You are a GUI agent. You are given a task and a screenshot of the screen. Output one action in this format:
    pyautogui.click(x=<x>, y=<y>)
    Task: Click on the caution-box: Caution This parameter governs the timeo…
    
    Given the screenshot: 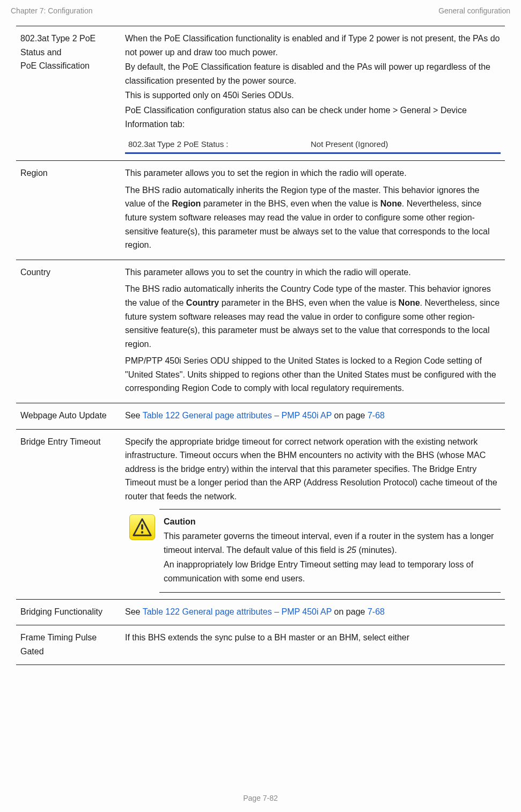 What is the action you would take?
    pyautogui.click(x=313, y=551)
    